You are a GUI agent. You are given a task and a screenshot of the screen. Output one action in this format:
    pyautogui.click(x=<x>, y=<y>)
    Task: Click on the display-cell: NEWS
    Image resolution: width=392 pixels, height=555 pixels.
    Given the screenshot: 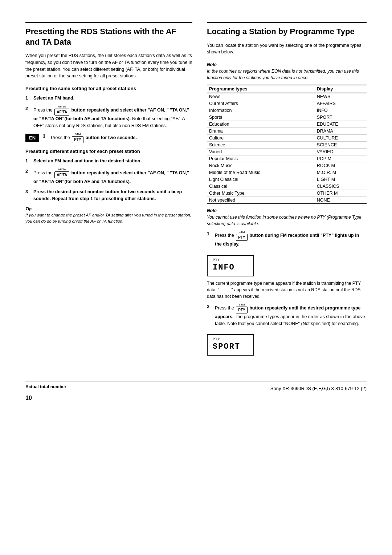 What is the action you would take?
    pyautogui.click(x=340, y=97)
    